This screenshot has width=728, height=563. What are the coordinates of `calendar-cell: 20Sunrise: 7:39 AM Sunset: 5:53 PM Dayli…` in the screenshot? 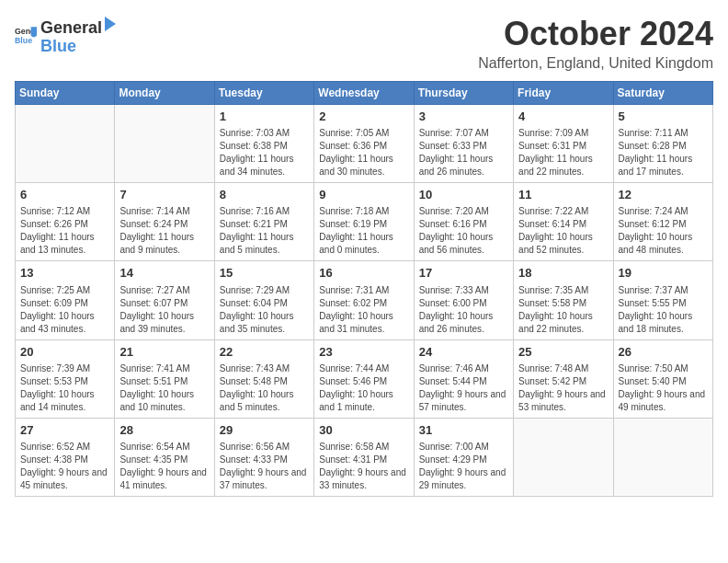 It's located at (65, 379).